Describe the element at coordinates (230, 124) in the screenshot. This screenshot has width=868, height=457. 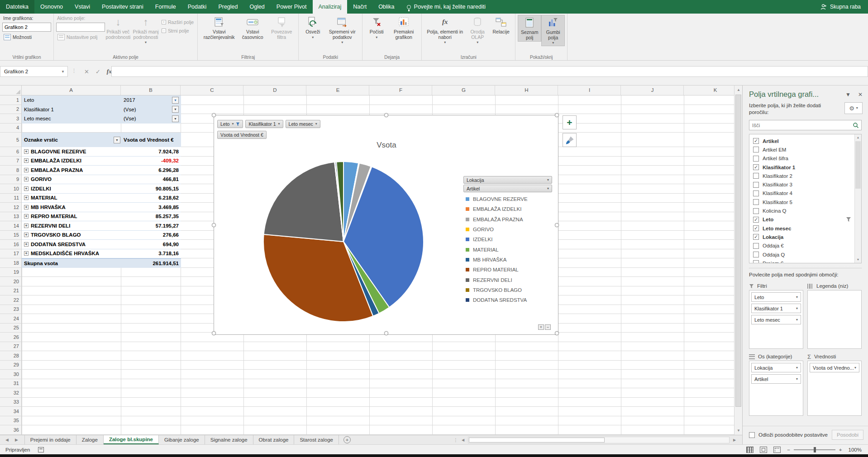
I see `chart-field-button-leto: Leto▾` at that location.